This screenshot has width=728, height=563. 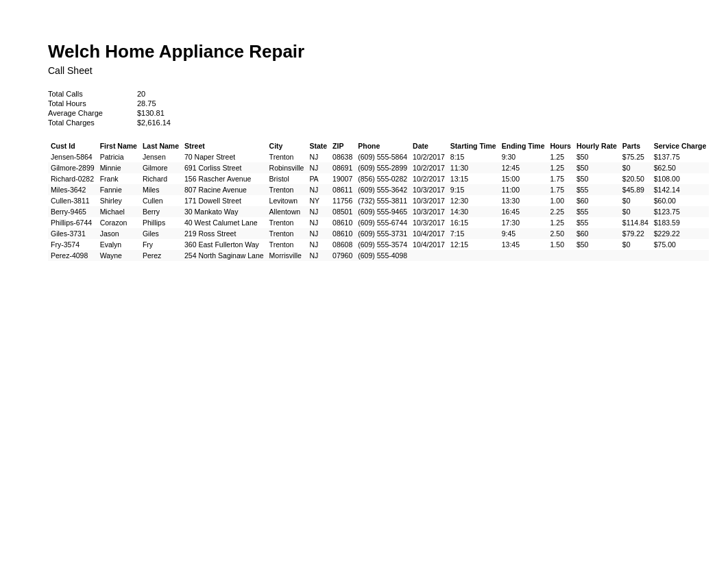 I want to click on total-hours-label: Total Hours, so click(x=93, y=103).